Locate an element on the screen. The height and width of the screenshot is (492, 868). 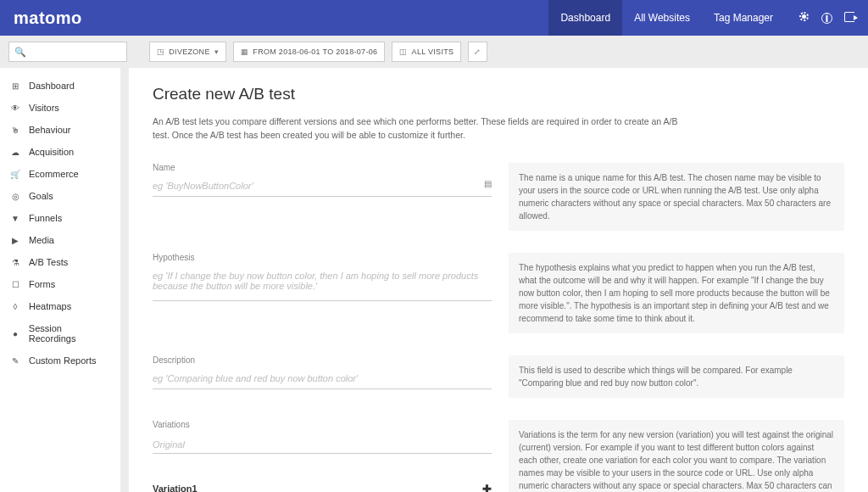
top-bar: matomo Dashboard All Websites Tag Manage… is located at coordinates (434, 18).